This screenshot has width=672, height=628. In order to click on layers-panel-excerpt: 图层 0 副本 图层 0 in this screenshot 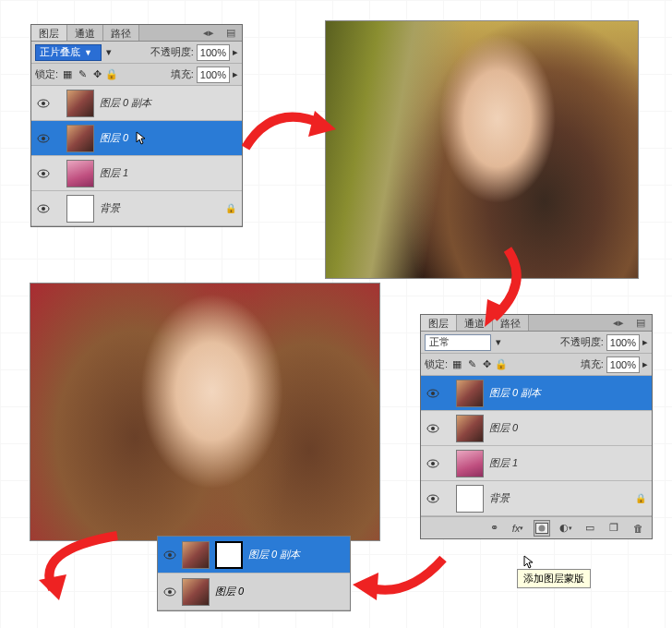, I will do `click(254, 574)`.